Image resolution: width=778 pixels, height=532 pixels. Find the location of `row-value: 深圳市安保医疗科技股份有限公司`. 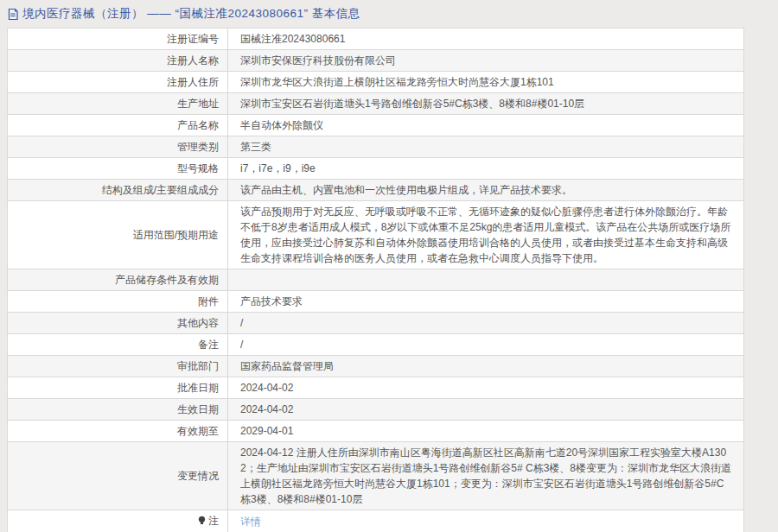

row-value: 深圳市安保医疗科技股份有限公司 is located at coordinates (486, 60).